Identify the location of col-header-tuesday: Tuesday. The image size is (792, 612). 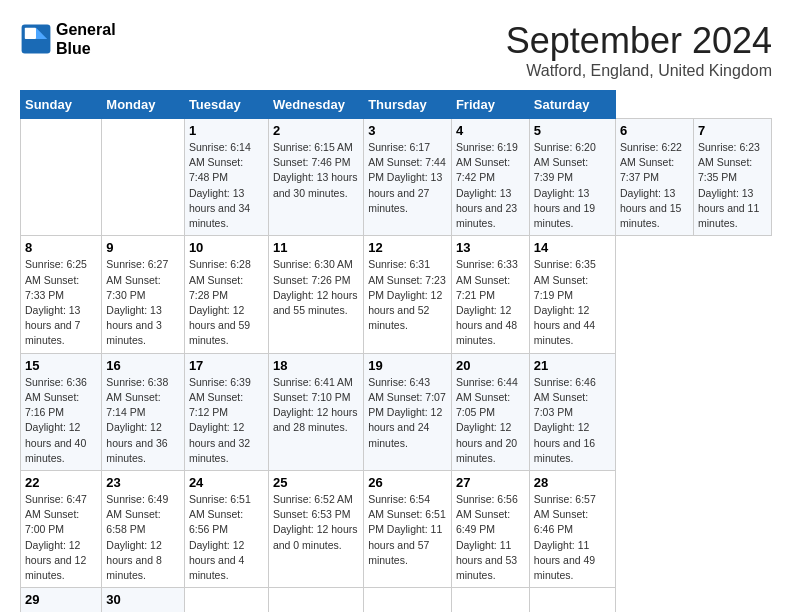
(226, 105).